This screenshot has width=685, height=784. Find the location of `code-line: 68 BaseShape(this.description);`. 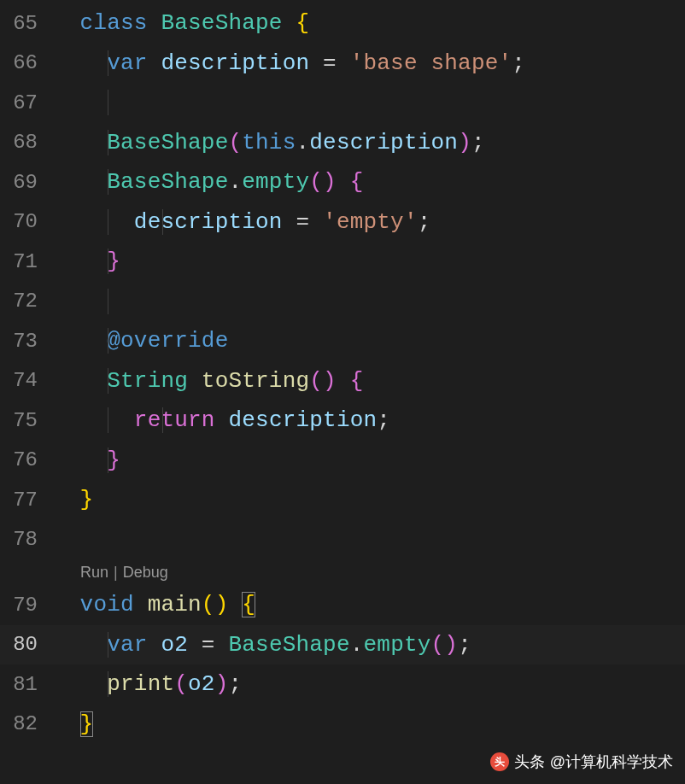

code-line: 68 BaseShape(this.description); is located at coordinates (342, 143).